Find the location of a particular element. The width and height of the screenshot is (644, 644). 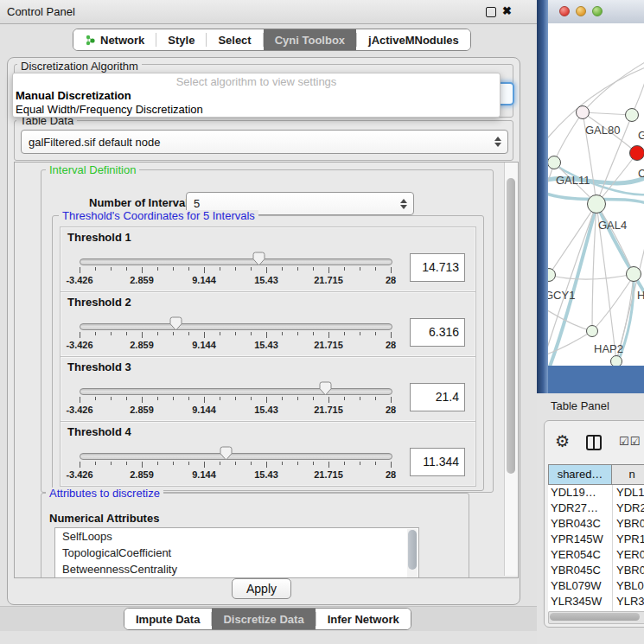

column-header-shared-name: shared… is located at coordinates (580, 475).